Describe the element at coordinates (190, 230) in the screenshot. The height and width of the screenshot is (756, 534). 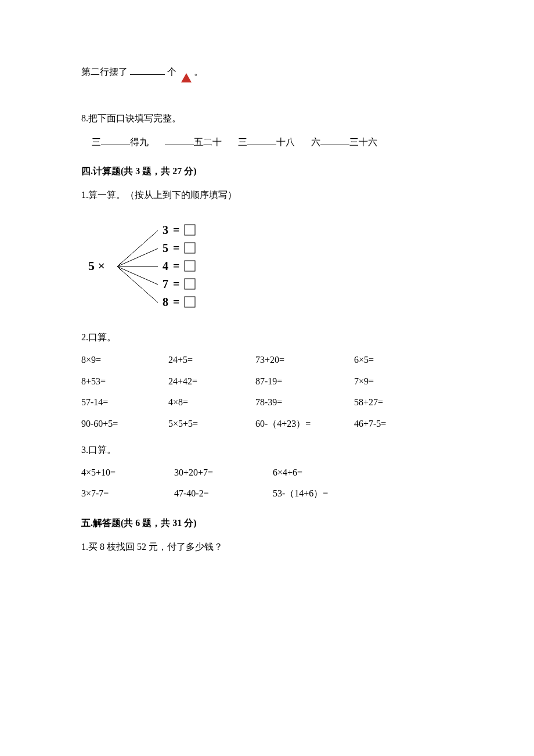
I see `fan-row-1-box` at that location.